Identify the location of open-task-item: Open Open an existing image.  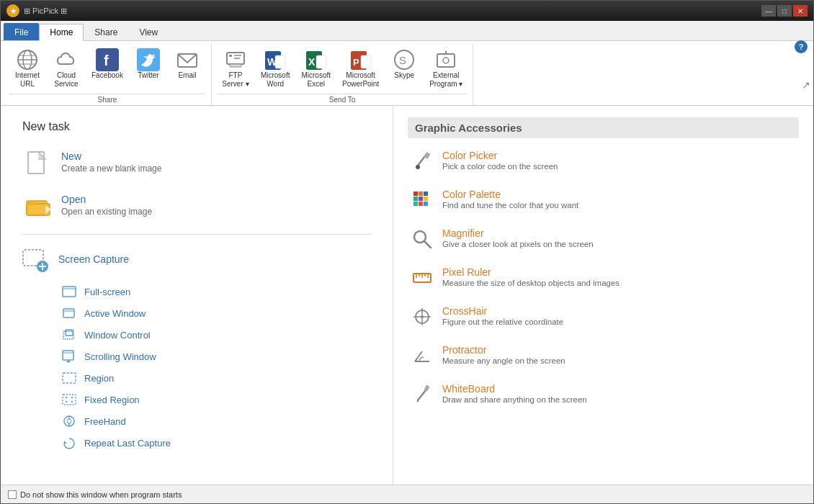
(197, 207).